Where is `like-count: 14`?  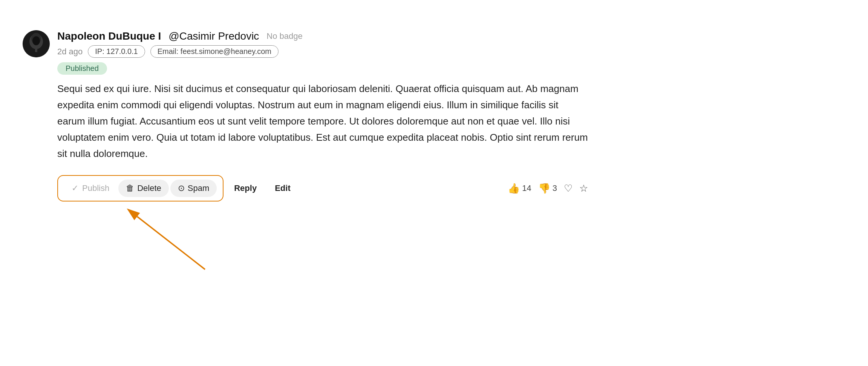 like-count: 14 is located at coordinates (527, 188).